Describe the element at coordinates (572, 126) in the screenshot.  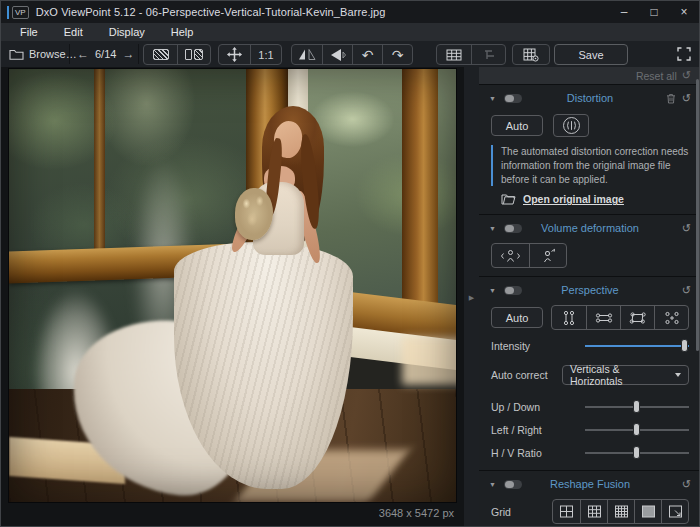
I see `distortion-barrel-icon` at that location.